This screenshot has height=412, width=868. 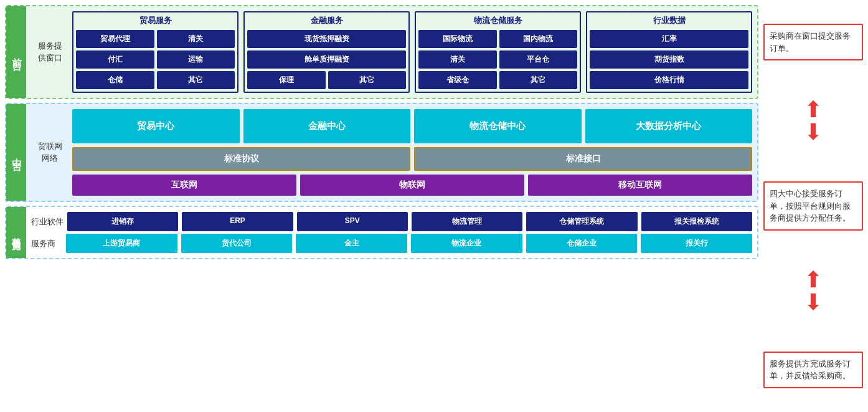 I want to click on industry-item-3: 价格行情, so click(x=669, y=80).